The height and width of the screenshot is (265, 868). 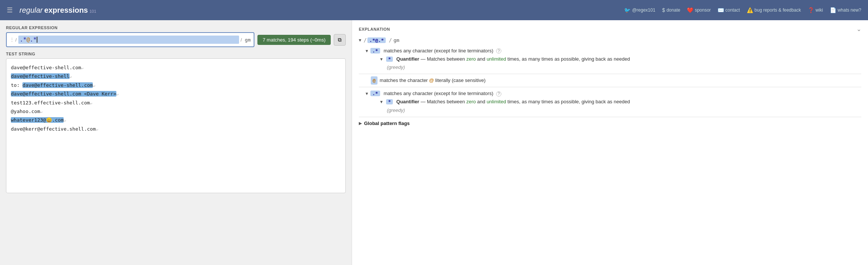 I want to click on regex-pattern-display: .*@.*, so click(x=129, y=40).